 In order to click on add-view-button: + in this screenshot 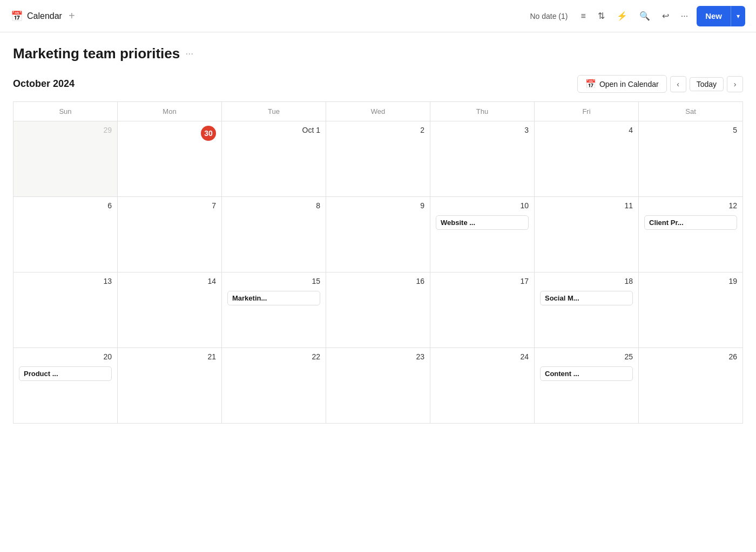, I will do `click(72, 16)`.